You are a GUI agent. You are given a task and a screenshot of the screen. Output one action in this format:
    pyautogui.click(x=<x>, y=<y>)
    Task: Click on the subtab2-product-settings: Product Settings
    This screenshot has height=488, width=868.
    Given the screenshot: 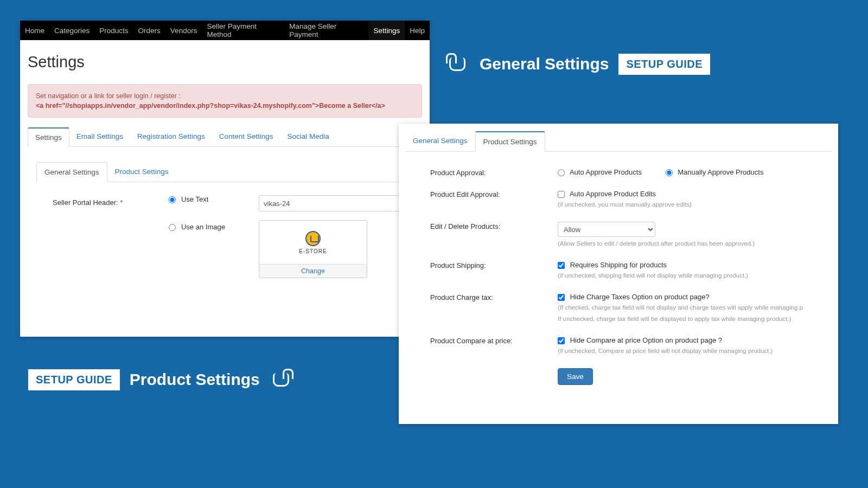 What is the action you would take?
    pyautogui.click(x=510, y=142)
    